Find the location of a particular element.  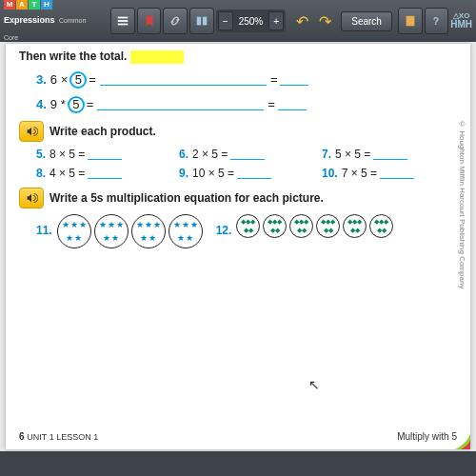

zoom-in-button: + is located at coordinates (276, 21).